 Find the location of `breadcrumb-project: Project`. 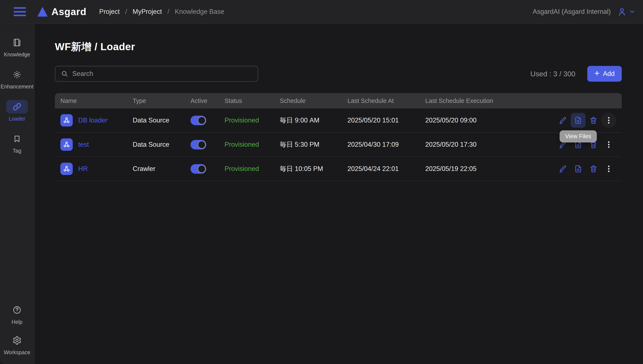

breadcrumb-project: Project is located at coordinates (109, 12).